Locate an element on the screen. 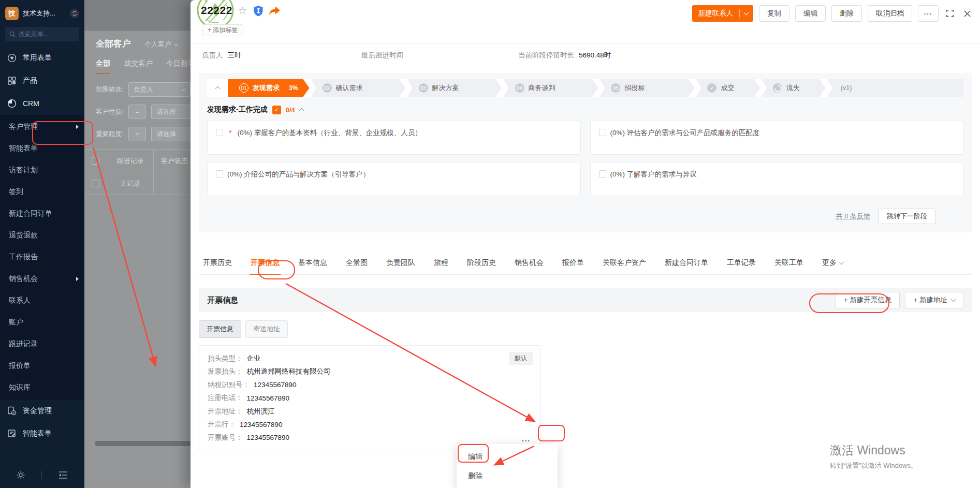 The width and height of the screenshot is (980, 488). delete-button: 删除 is located at coordinates (847, 13).